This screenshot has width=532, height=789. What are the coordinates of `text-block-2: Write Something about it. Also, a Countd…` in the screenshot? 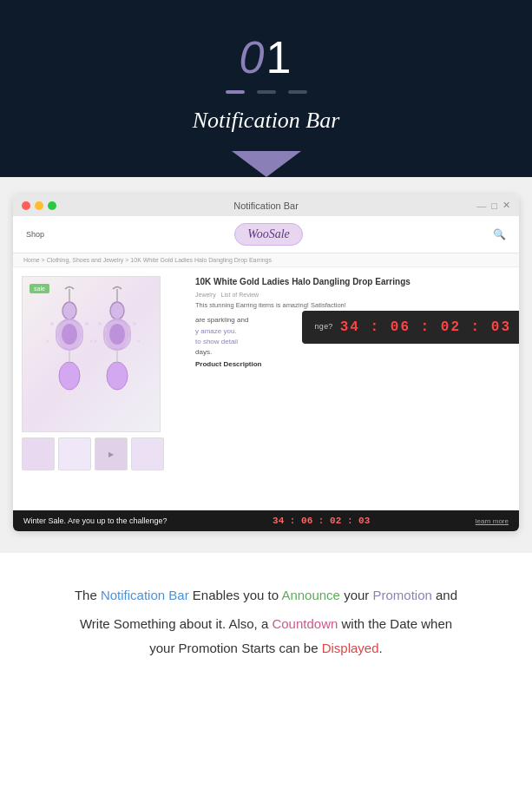 It's located at (266, 637).